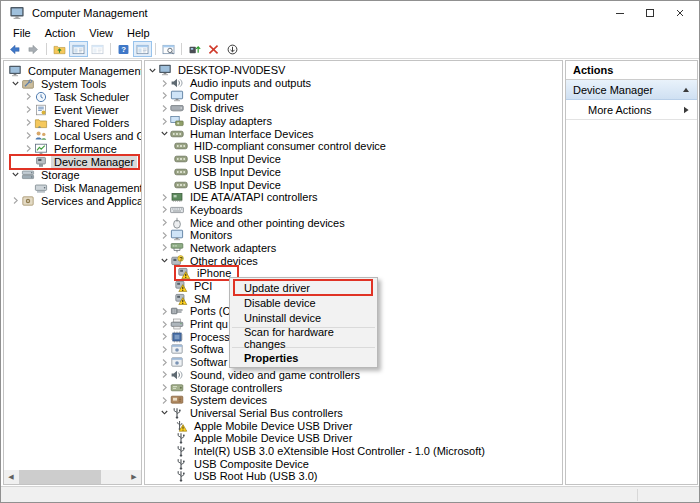  Describe the element at coordinates (304, 338) in the screenshot. I see `context-menu-item-scan-for-hardware-changes: Scan for hardware changes` at that location.